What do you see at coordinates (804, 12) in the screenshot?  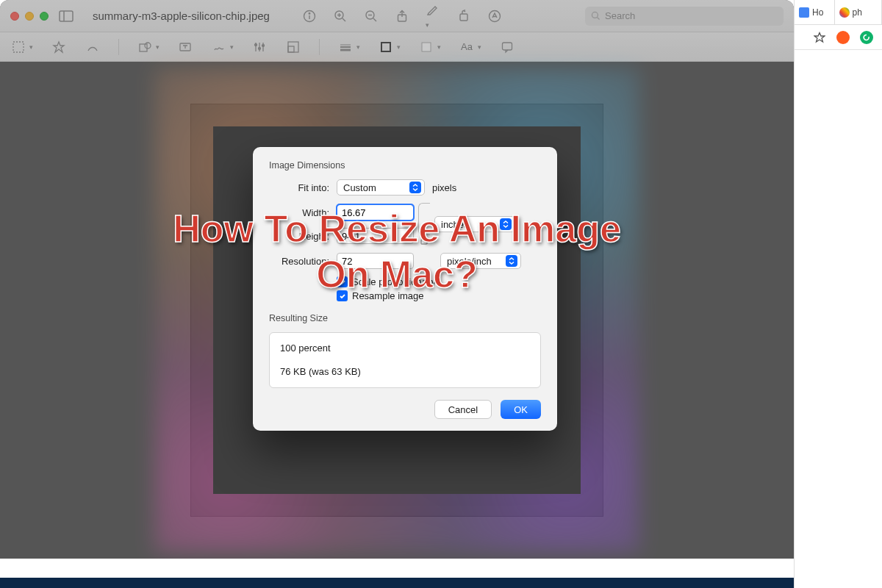 I see `favicon-icon` at bounding box center [804, 12].